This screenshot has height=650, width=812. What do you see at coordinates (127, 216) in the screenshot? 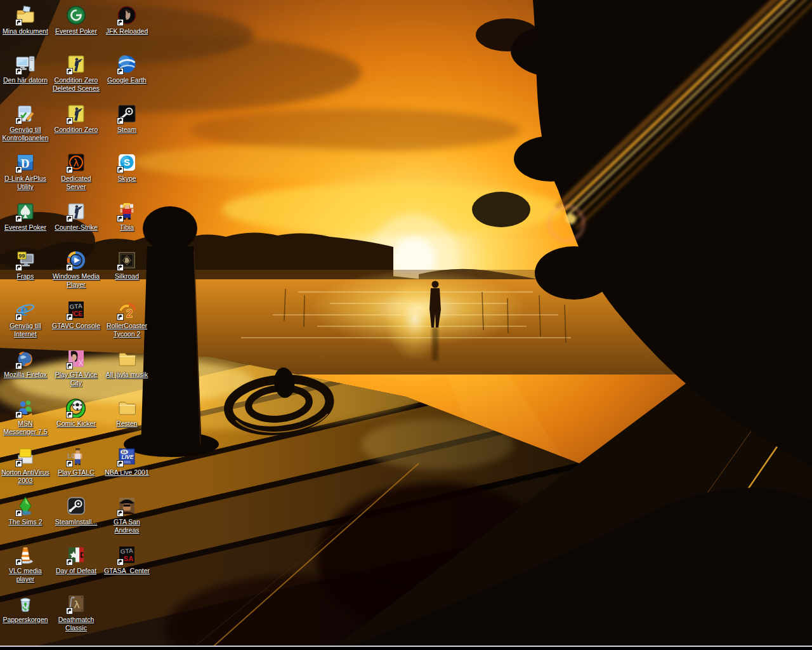
I see `desktop-icon-tibia: Tibia` at bounding box center [127, 216].